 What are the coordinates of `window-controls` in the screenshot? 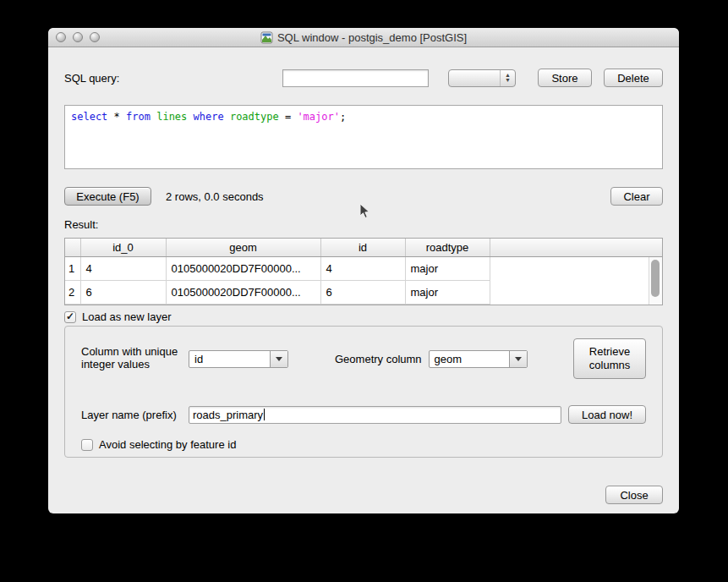 It's located at (78, 37).